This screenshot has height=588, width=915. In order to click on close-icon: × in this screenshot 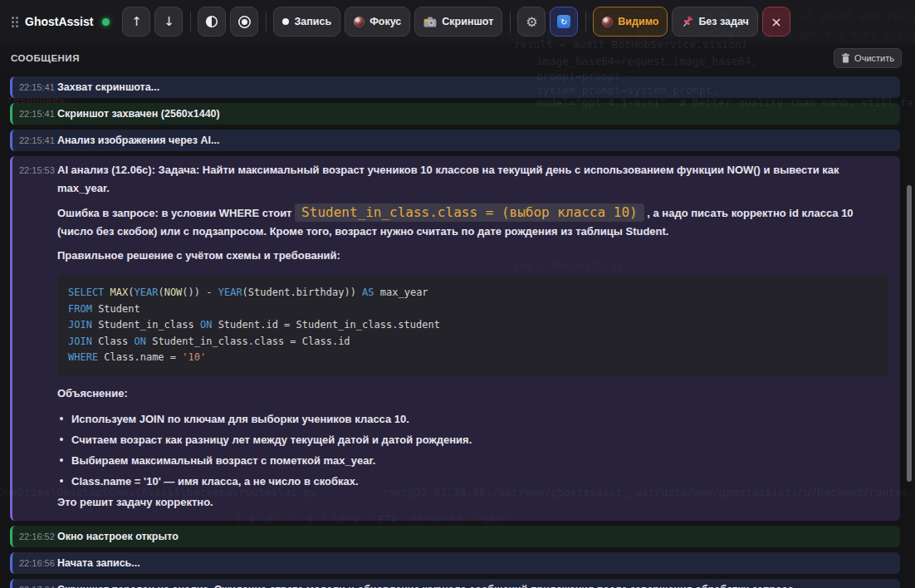, I will do `click(776, 22)`.